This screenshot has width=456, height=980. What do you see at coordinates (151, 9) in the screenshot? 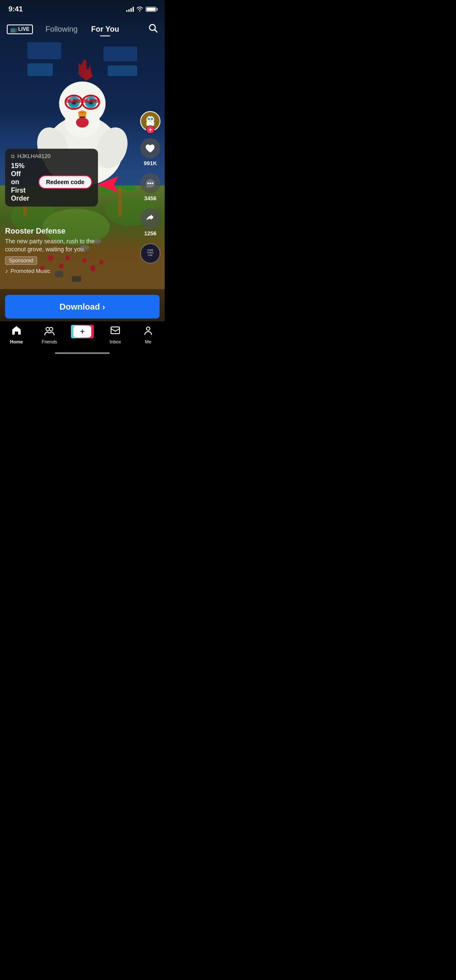
I see `battery-icon` at bounding box center [151, 9].